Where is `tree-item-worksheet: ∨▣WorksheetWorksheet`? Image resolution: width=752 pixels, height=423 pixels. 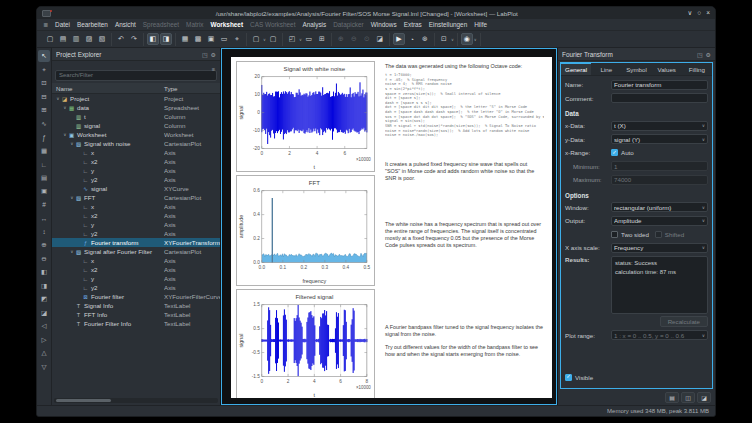 tree-item-worksheet: ∨▣WorksheetWorksheet is located at coordinates (136, 134).